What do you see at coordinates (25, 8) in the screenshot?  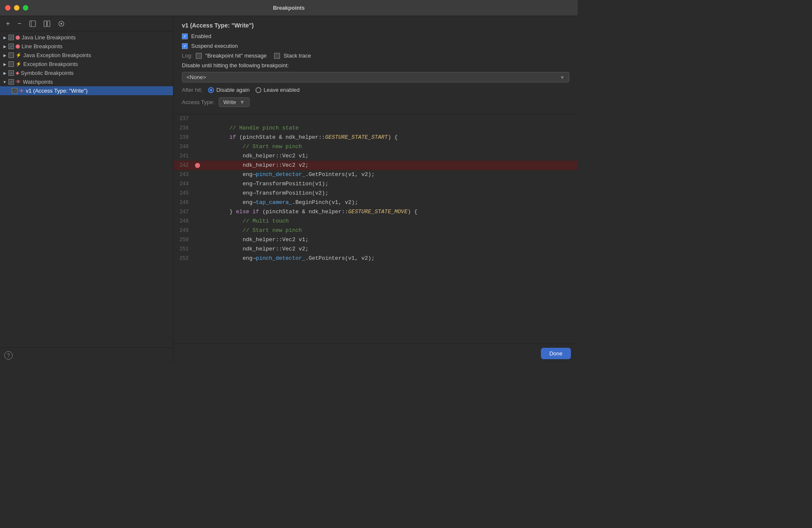 I see `maximize-button` at bounding box center [25, 8].